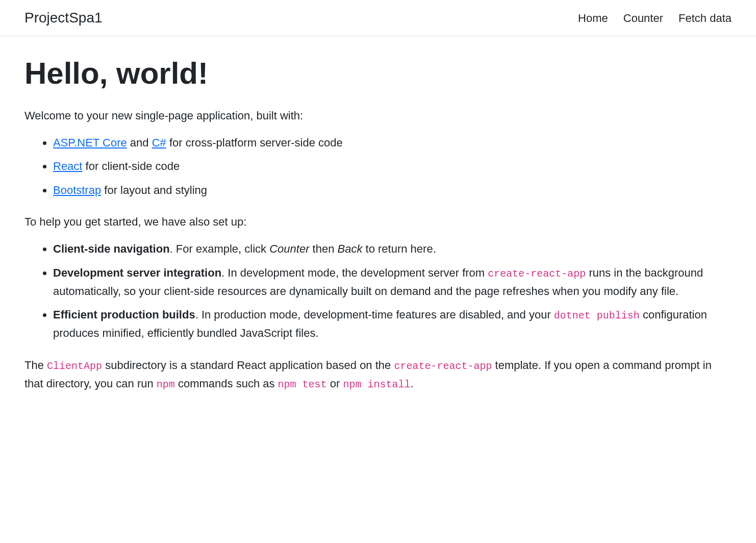  Describe the element at coordinates (159, 143) in the screenshot. I see `link-csharp: C#` at that location.